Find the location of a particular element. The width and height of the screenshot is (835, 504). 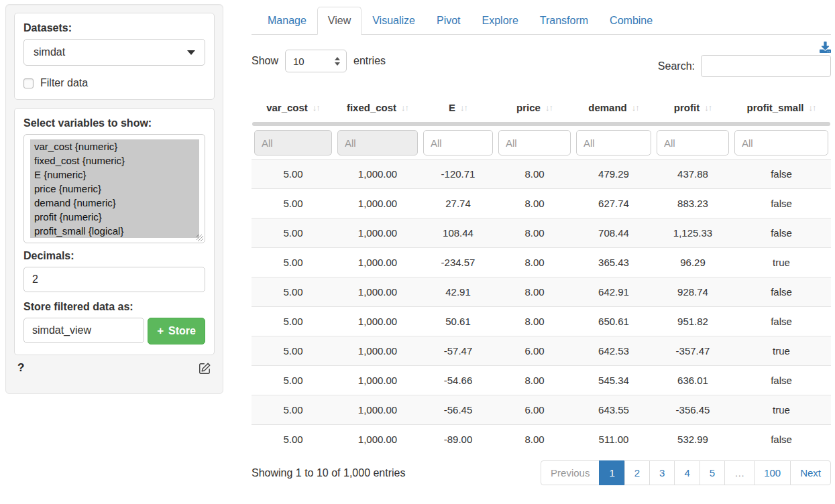

column-header-demand: demand↓↑ is located at coordinates (614, 107).